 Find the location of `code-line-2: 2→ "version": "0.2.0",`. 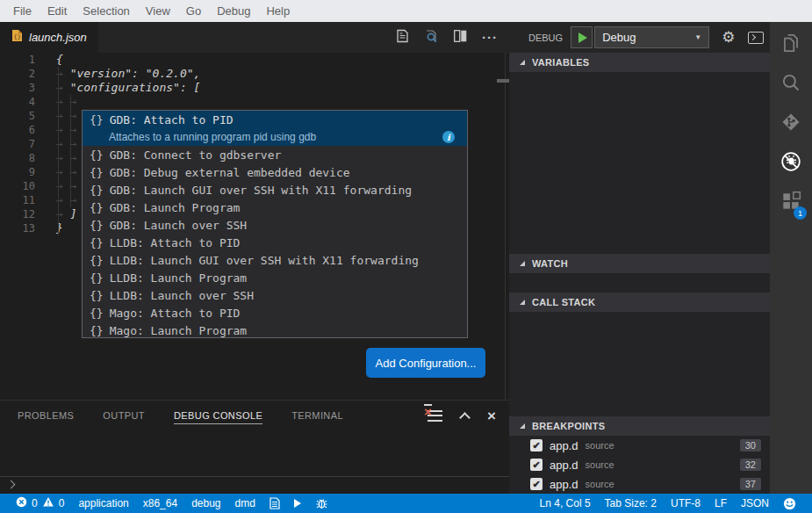

code-line-2: 2→ "version": "0.2.0", is located at coordinates (255, 74).